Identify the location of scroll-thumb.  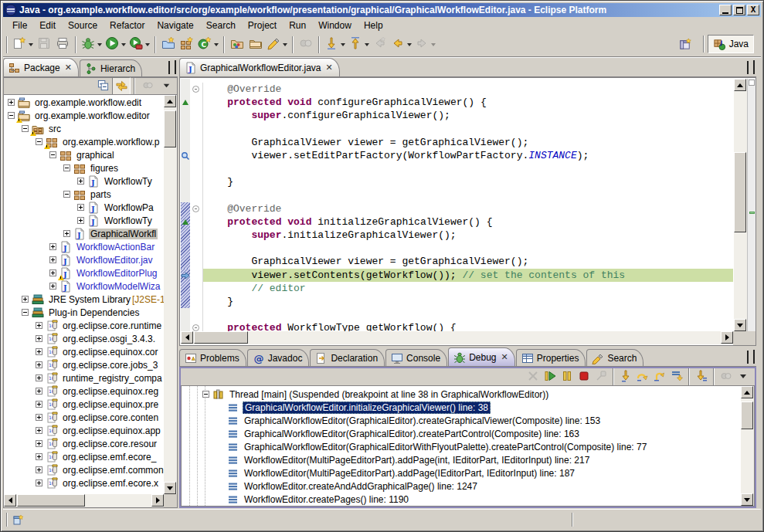
(747, 415).